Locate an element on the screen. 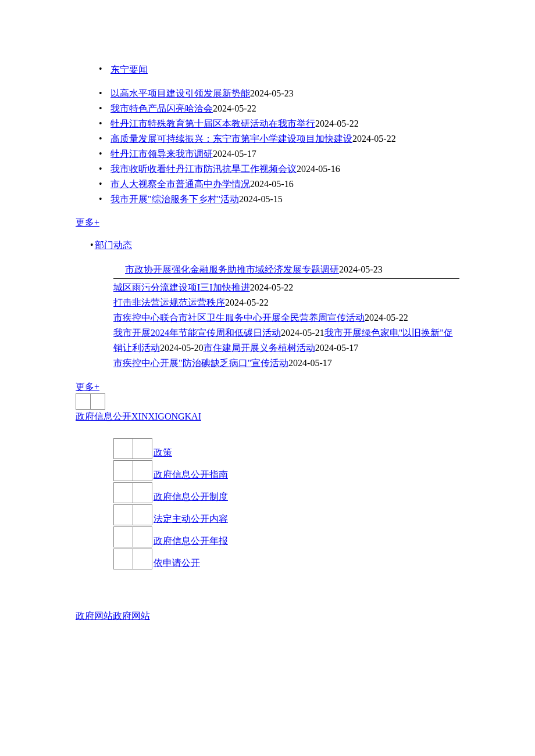 The width and height of the screenshot is (535, 756). info-system-link: 政府信息公开制度 is located at coordinates (191, 497).